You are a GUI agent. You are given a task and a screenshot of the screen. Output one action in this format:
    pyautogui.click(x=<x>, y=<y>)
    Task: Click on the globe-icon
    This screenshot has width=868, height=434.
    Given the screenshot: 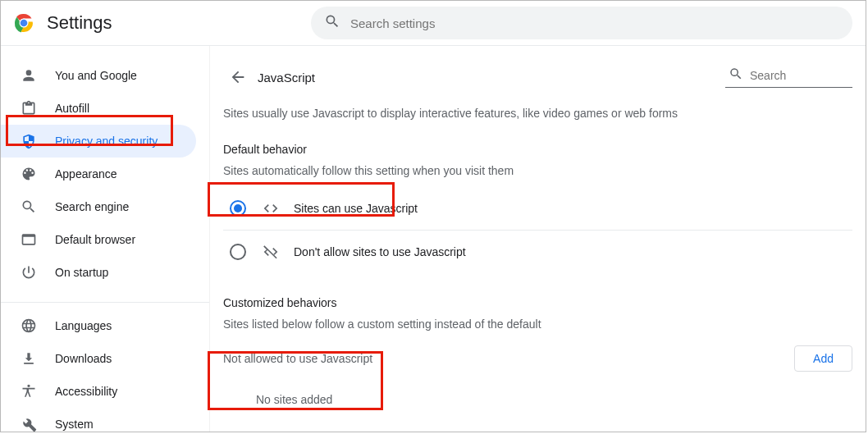 What is the action you would take?
    pyautogui.click(x=29, y=326)
    